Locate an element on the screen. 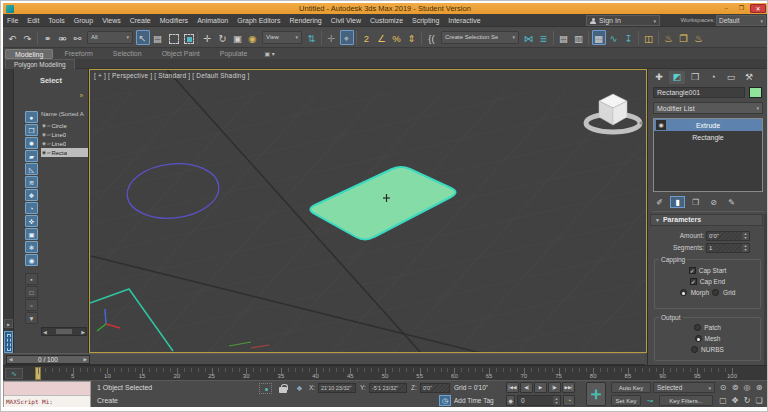 This screenshot has width=768, height=412. modifier-list-dropdown: Modifier List ▾ is located at coordinates (708, 108).